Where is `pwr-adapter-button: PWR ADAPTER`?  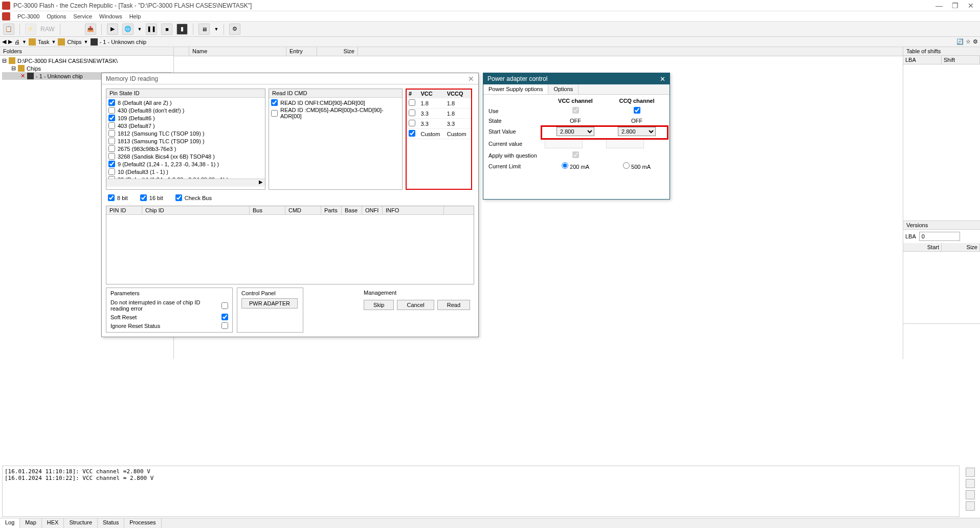 pwr-adapter-button: PWR ADAPTER is located at coordinates (270, 303).